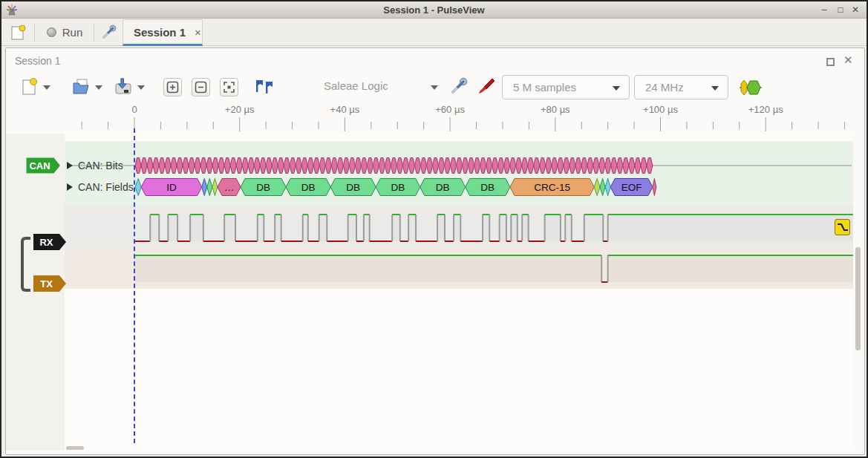 The image size is (868, 458). What do you see at coordinates (434, 88) in the screenshot?
I see `device-dropdown-caret` at bounding box center [434, 88].